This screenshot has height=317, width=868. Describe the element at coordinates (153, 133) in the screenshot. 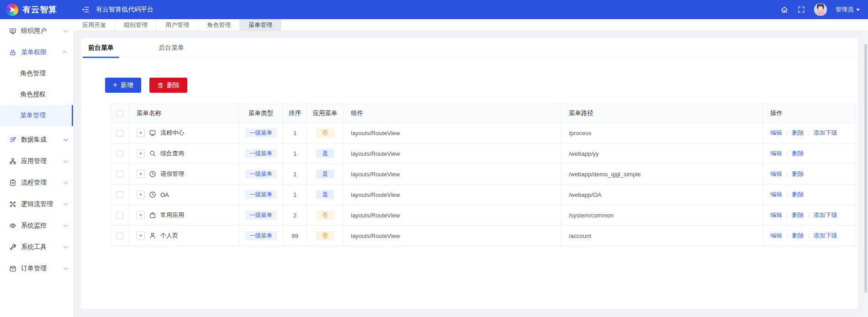

I see `monitor-icon` at that location.